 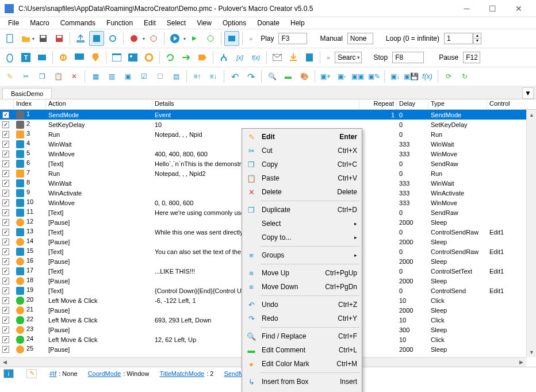 I want to click on import-icon: ▣↓, so click(x=395, y=76).